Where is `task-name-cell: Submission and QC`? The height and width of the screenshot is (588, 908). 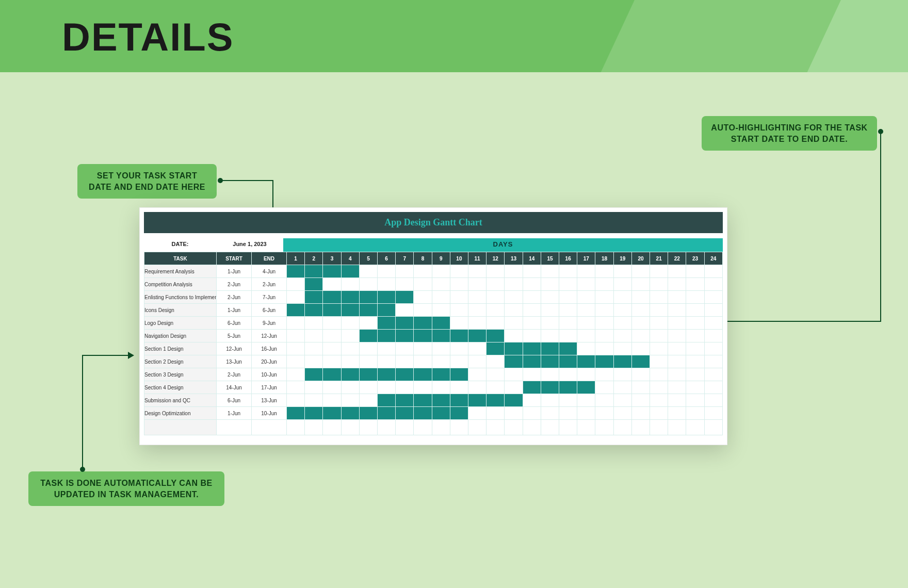 task-name-cell: Submission and QC is located at coordinates (181, 400).